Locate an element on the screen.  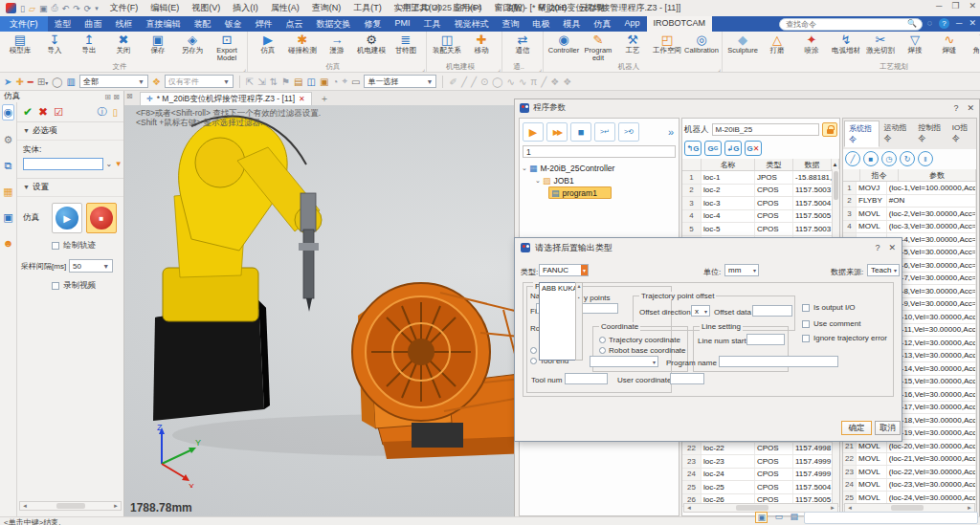
play-program-button: ▶ is located at coordinates (533, 132).